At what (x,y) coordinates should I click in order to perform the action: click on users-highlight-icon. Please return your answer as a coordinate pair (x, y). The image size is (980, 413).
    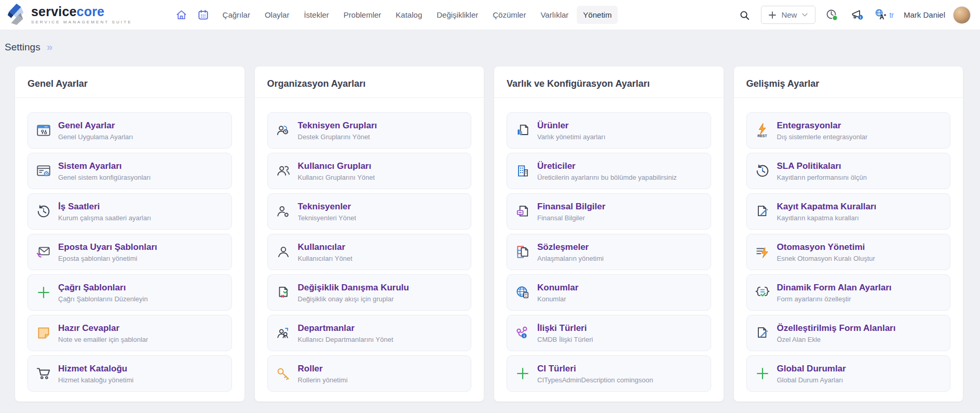
    Looking at the image, I should click on (283, 130).